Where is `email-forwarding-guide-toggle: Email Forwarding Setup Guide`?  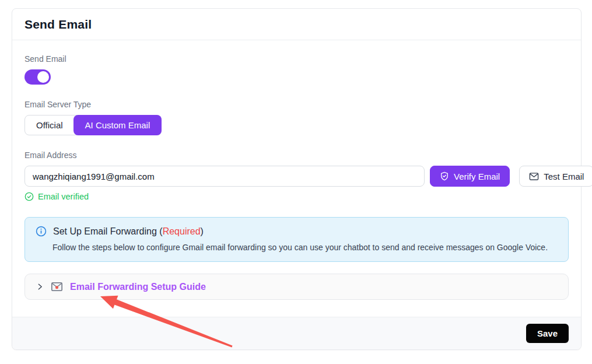 email-forwarding-guide-toggle: Email Forwarding Setup Guide is located at coordinates (296, 287).